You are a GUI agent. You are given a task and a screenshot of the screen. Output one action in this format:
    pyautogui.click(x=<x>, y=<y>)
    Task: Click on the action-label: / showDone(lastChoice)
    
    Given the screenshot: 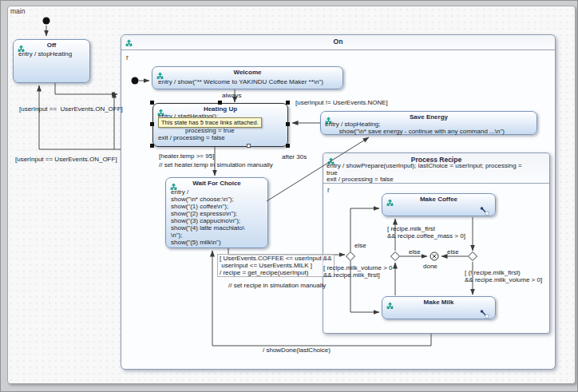 What is the action you would take?
    pyautogui.click(x=297, y=350)
    